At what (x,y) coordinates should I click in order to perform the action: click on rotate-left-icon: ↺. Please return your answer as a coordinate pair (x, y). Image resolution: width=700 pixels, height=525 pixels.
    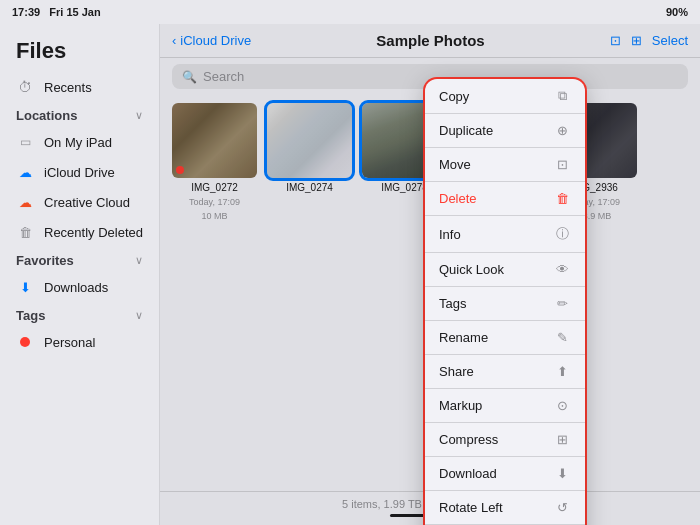
    Looking at the image, I should click on (562, 508).